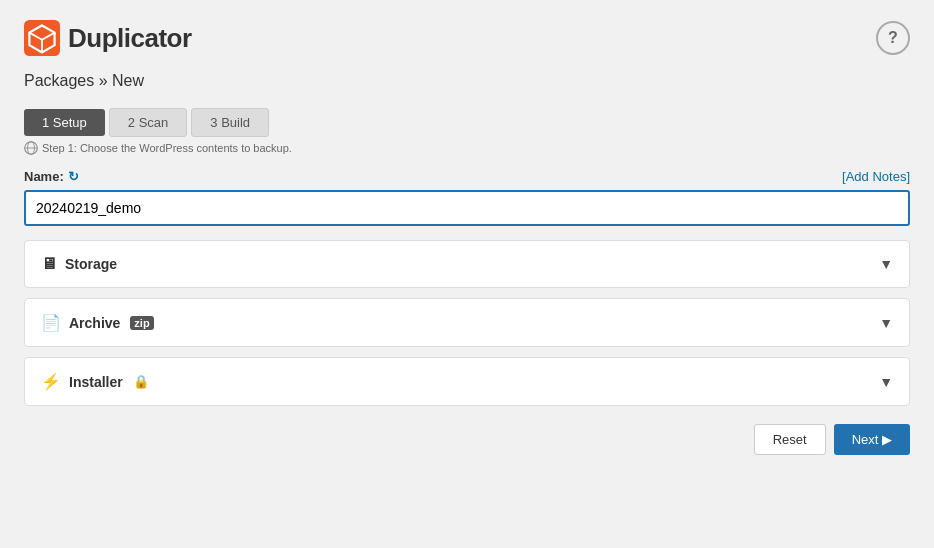 This screenshot has width=934, height=548. I want to click on logo-area: Duplicator, so click(108, 38).